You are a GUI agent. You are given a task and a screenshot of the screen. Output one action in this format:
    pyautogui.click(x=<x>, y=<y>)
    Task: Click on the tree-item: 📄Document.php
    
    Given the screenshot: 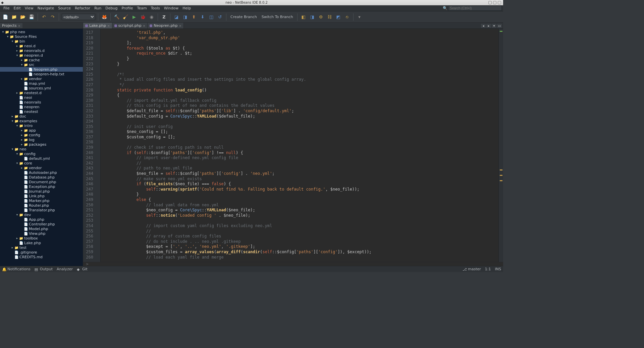 What is the action you would take?
    pyautogui.click(x=42, y=182)
    